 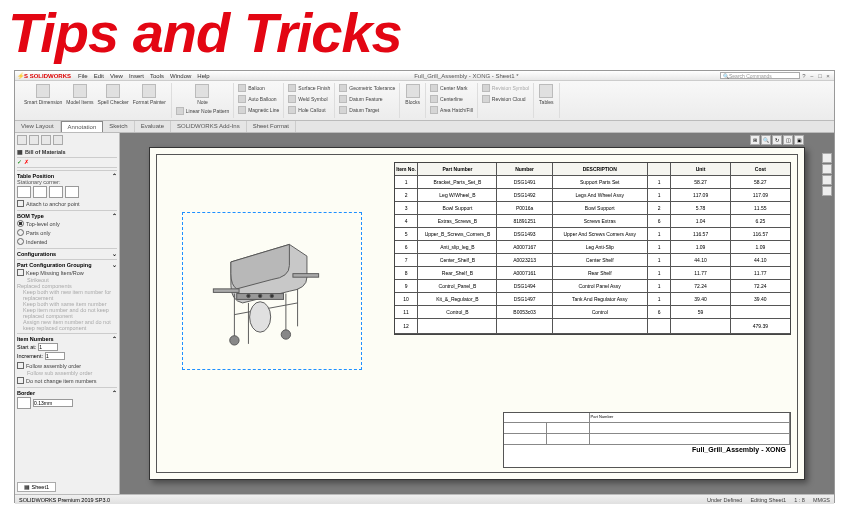 I want to click on section-icon: ▣, so click(x=799, y=140).